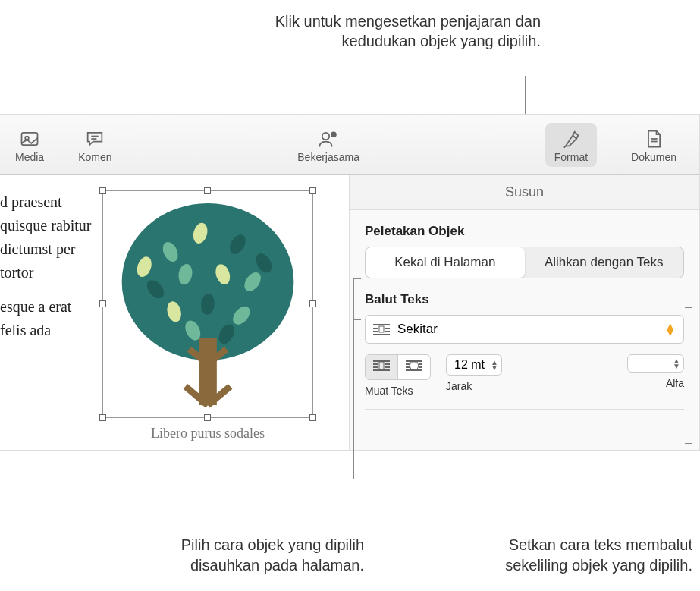 The width and height of the screenshot is (700, 591). Describe the element at coordinates (391, 31) in the screenshot. I see `callout-top: Klik untuk mengesetkan penjajaran dan ke…` at that location.